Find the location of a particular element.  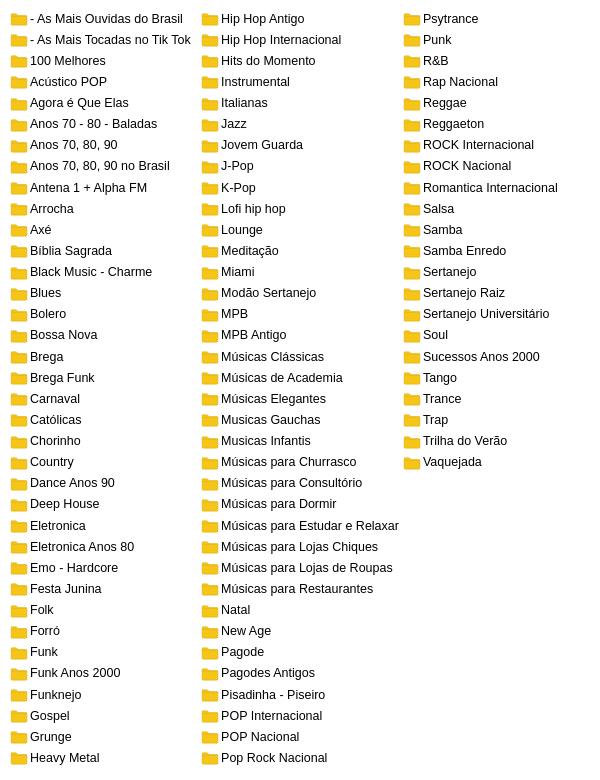

list-item: Musicas Gauchas is located at coordinates (300, 420).